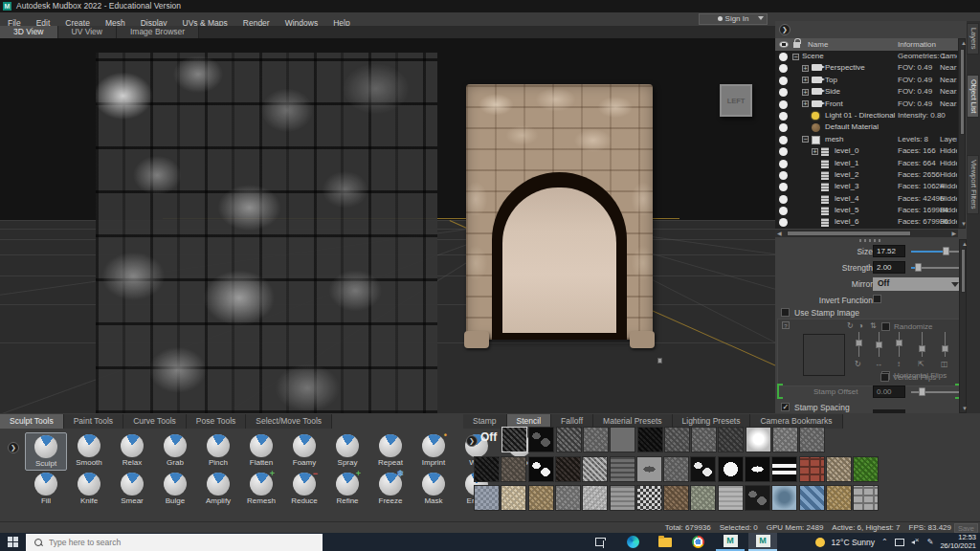  What do you see at coordinates (785, 30) in the screenshot?
I see `panel-expand-icon: ❯` at bounding box center [785, 30].